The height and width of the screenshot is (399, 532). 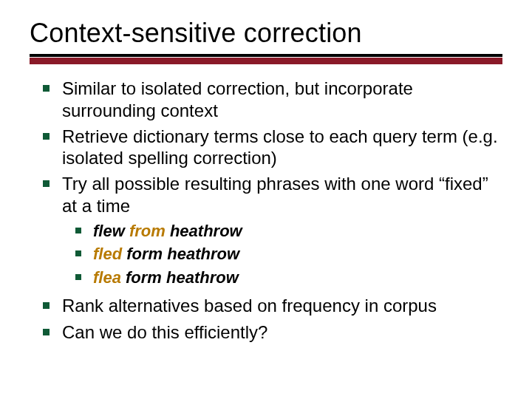 What do you see at coordinates (266, 254) in the screenshot?
I see `list-item: fled form heathrow` at bounding box center [266, 254].